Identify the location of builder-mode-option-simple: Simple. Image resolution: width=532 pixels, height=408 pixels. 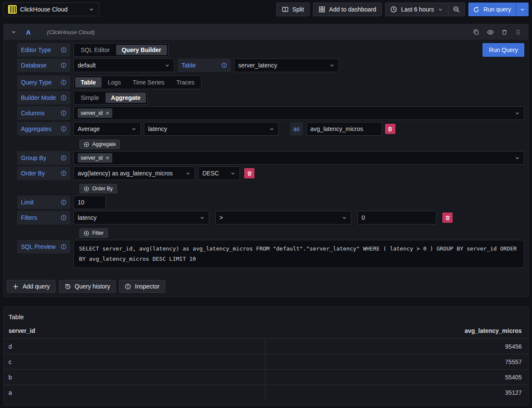
(90, 98).